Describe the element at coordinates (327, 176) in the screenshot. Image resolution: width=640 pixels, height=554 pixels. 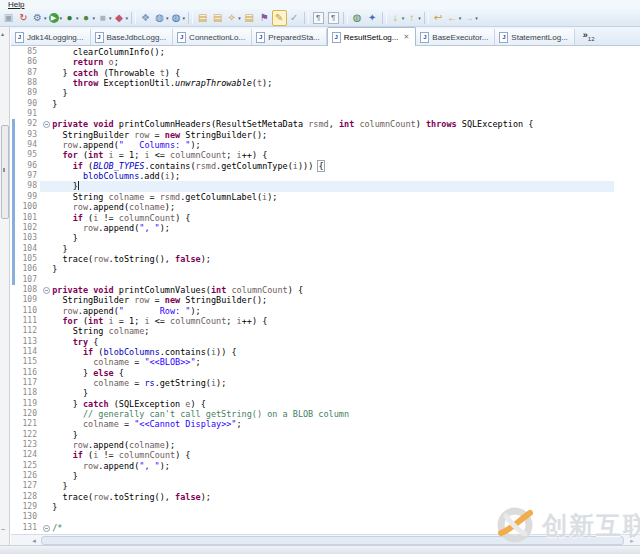
I see `code-line: blobColumns.add(i);` at that location.